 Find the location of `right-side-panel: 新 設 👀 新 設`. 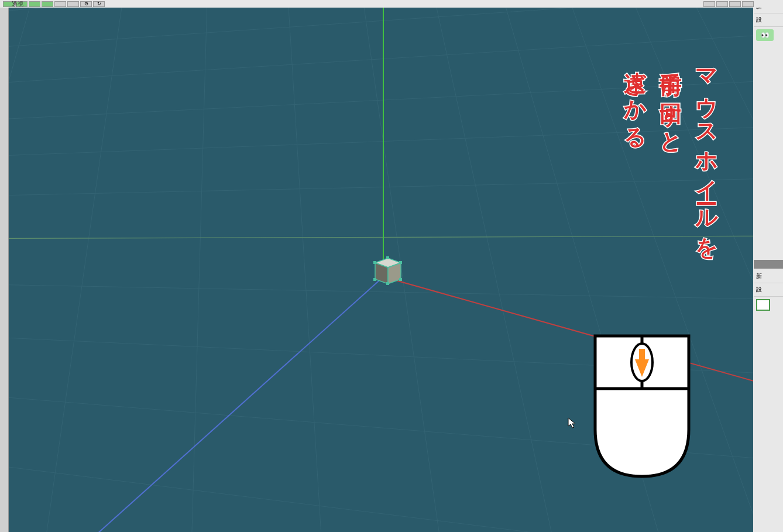

right-side-panel: 新 設 👀 新 設 is located at coordinates (768, 266).